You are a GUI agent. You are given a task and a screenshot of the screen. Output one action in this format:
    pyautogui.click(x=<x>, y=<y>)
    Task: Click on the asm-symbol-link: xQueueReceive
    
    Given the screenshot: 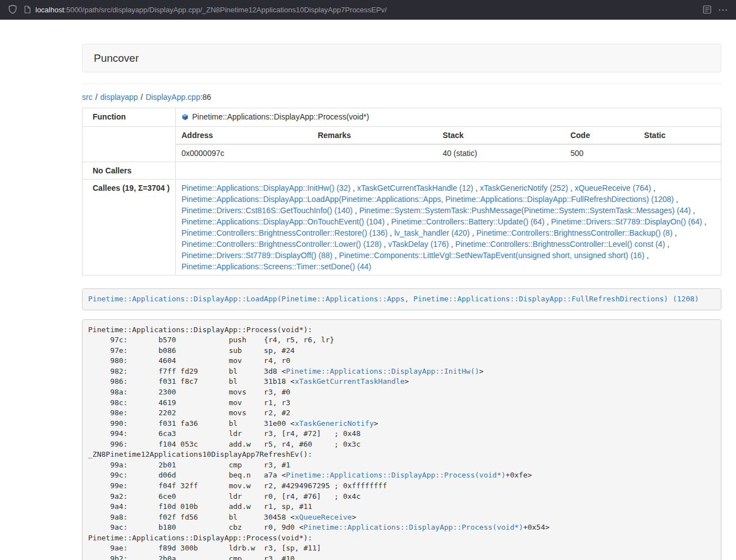 What is the action you would take?
    pyautogui.click(x=323, y=517)
    